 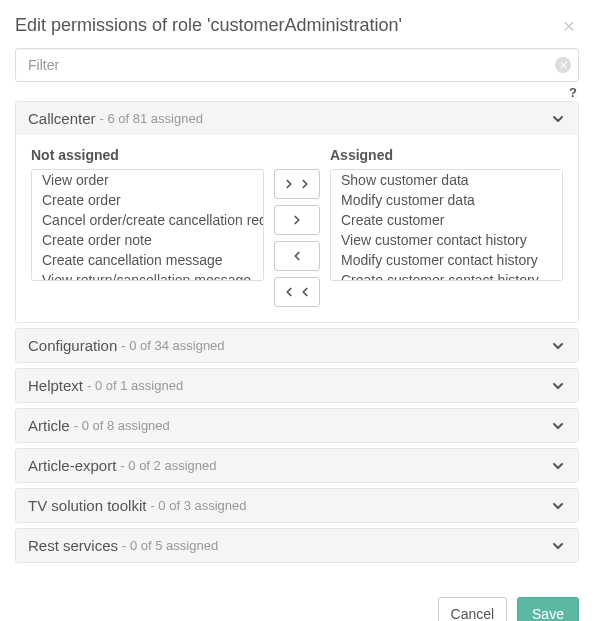 What do you see at coordinates (569, 26) in the screenshot?
I see `close-button: ×` at bounding box center [569, 26].